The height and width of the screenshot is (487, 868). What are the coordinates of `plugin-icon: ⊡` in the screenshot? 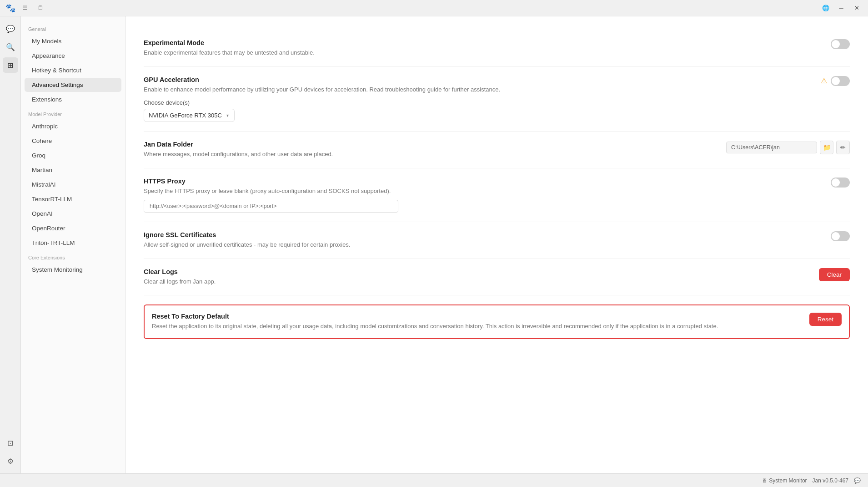 It's located at (10, 443).